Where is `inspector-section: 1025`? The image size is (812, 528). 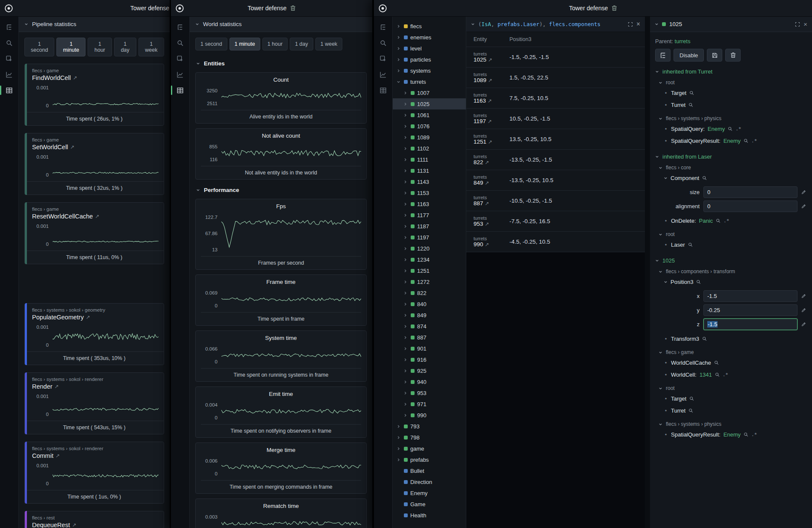
inspector-section: 1025 is located at coordinates (731, 261).